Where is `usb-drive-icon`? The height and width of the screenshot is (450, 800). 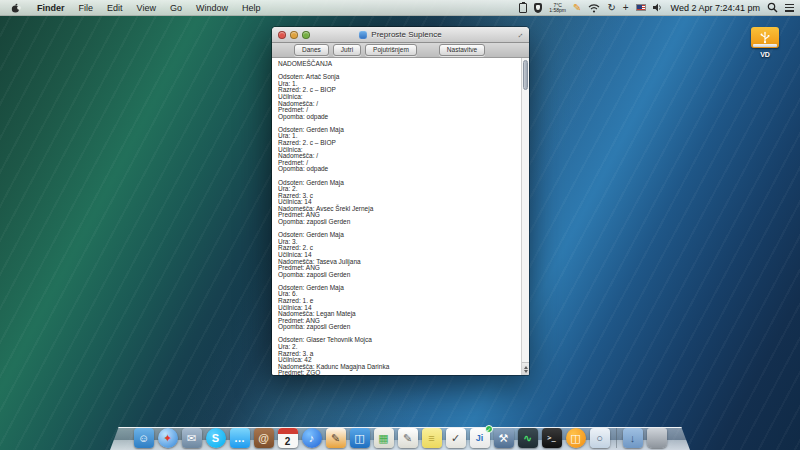
usb-drive-icon is located at coordinates (765, 38).